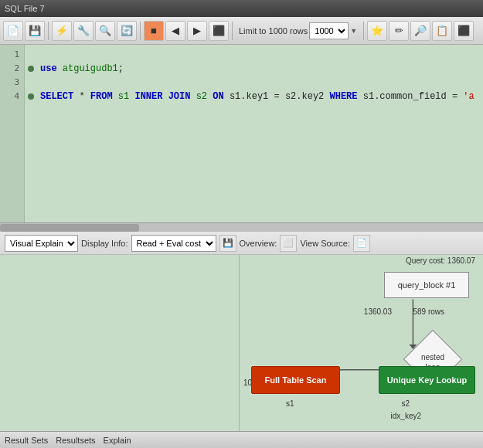  I want to click on status-item-3: Explain, so click(117, 440).